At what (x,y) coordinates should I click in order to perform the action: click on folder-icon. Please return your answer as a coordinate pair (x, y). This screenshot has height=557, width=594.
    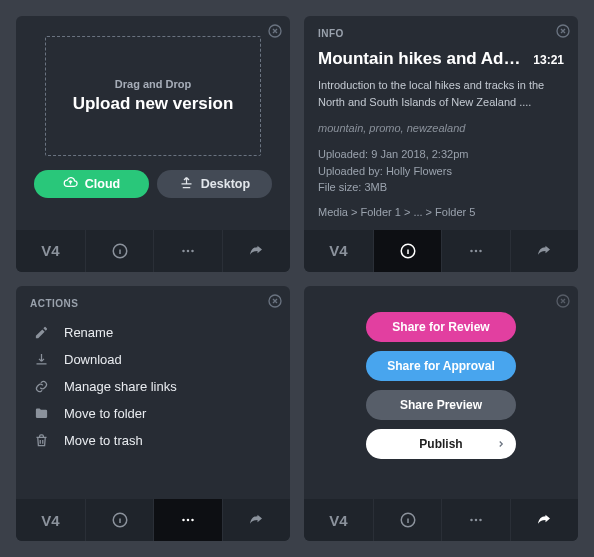
    Looking at the image, I should click on (41, 414).